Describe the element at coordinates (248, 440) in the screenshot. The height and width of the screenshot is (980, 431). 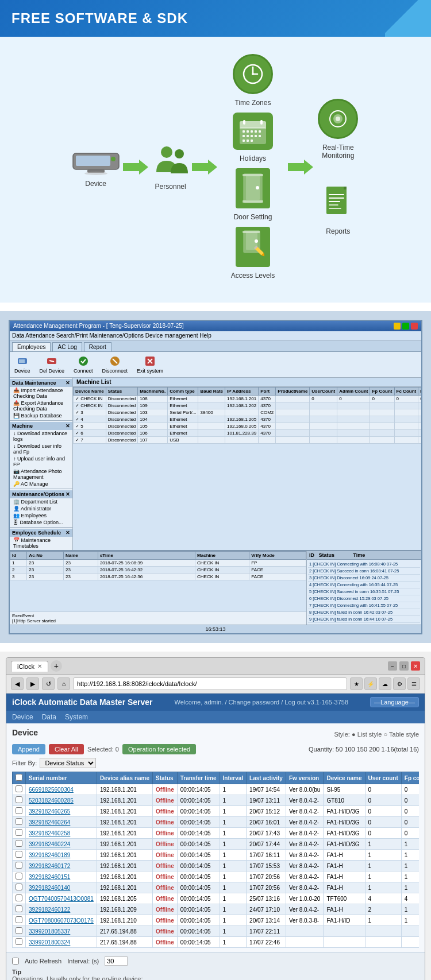
I see `table-row: ✓ 7 Disconnected 107 USB 3204` at that location.